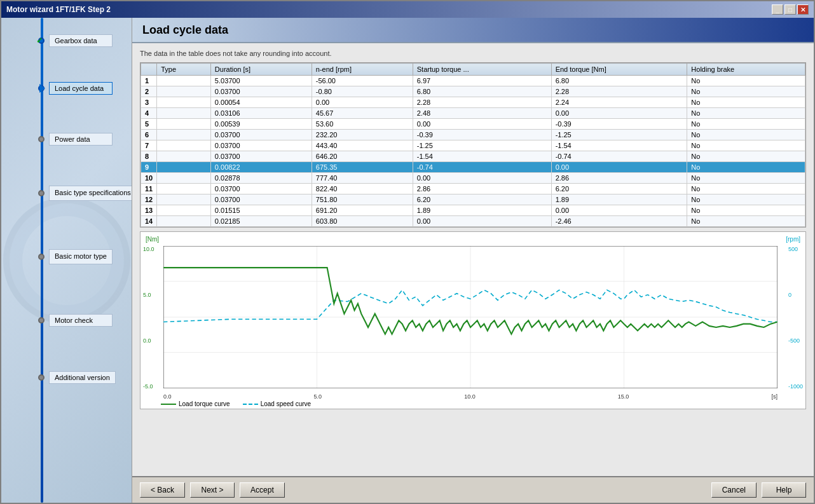 The width and height of the screenshot is (815, 504). I want to click on cell-num: 10, so click(149, 178).